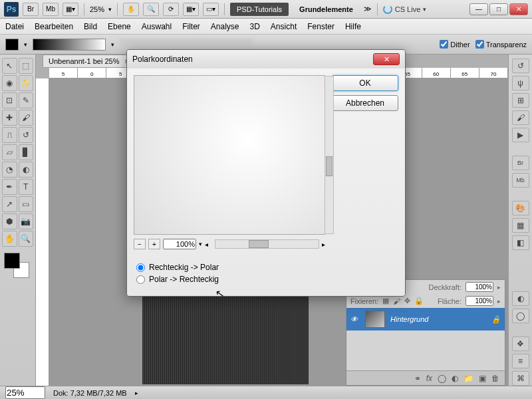  Describe the element at coordinates (353, 27) in the screenshot. I see `menu-hilfe: Hilfe` at that location.